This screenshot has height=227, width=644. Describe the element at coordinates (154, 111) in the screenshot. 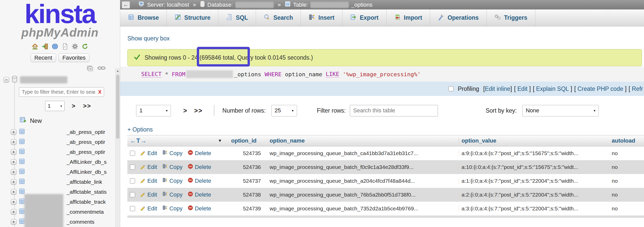

I see `page-select: 1▾` at that location.